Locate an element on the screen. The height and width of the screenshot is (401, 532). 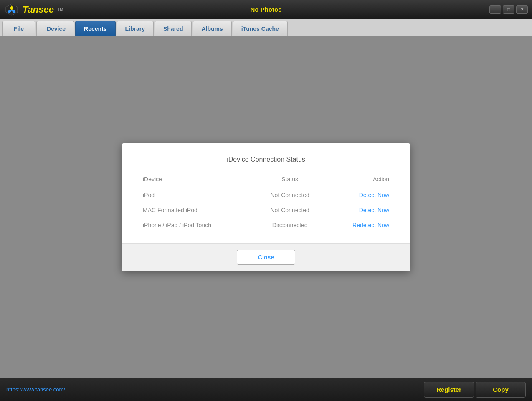
logo-text: Tansee is located at coordinates (38, 10).